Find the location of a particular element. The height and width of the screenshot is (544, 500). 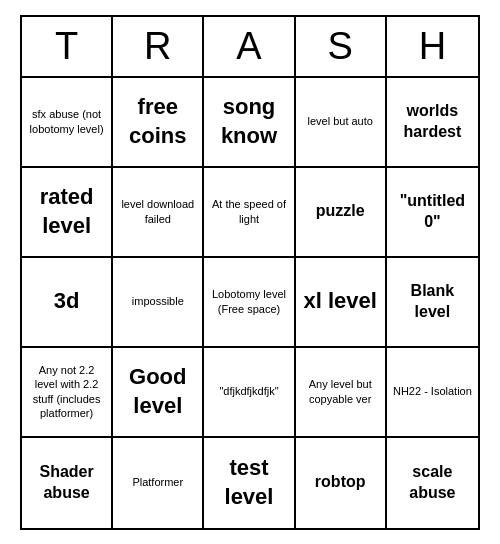

bingo-cell-0: sfx abuse (not lobotomy level) is located at coordinates (68, 123).